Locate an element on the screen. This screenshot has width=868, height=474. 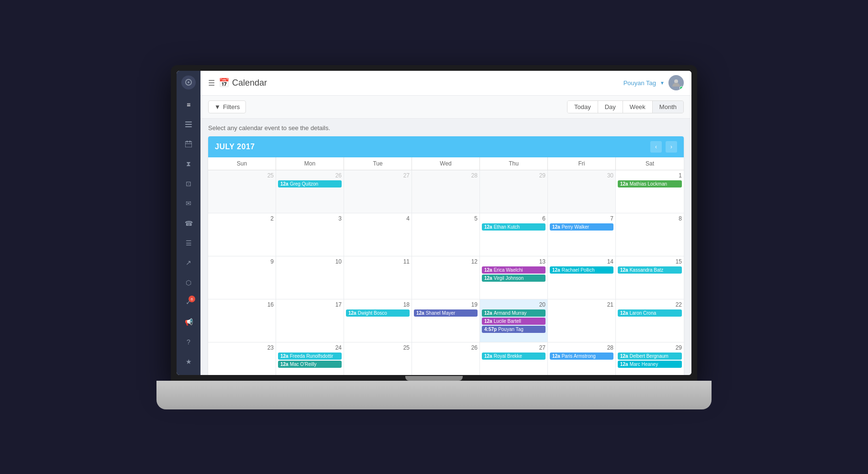
day-button: Day is located at coordinates (611, 107).